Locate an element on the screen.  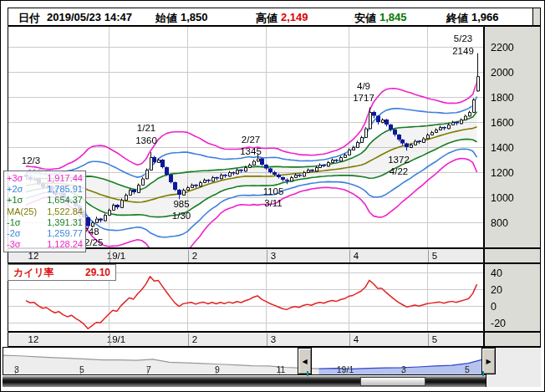
legend-row: +2σ1,785.91 is located at coordinates (45, 189).